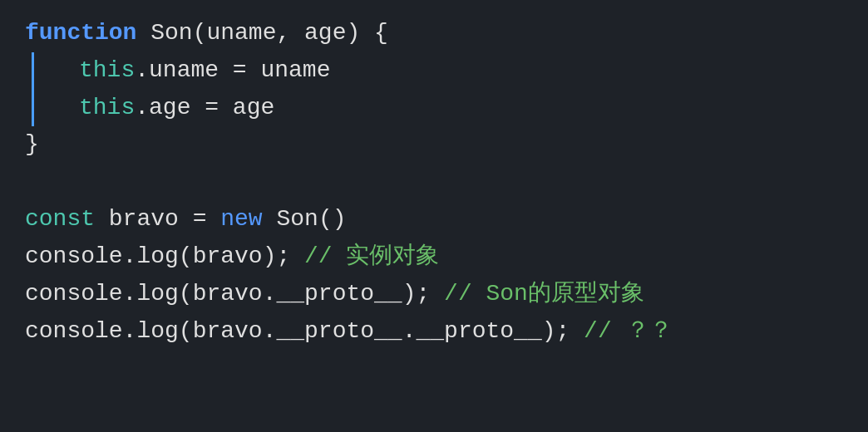 The image size is (868, 432). What do you see at coordinates (628, 332) in the screenshot?
I see `comment-8: // ？？` at bounding box center [628, 332].